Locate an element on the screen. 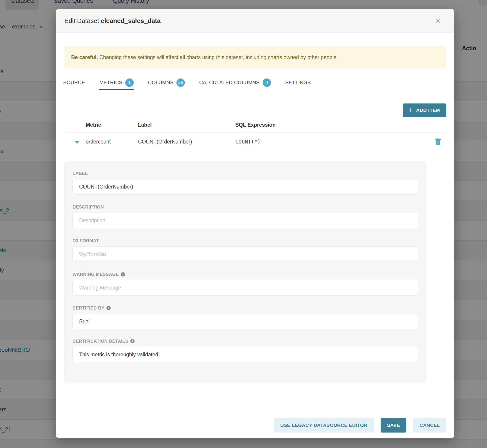  save-button: SAVE is located at coordinates (393, 425).